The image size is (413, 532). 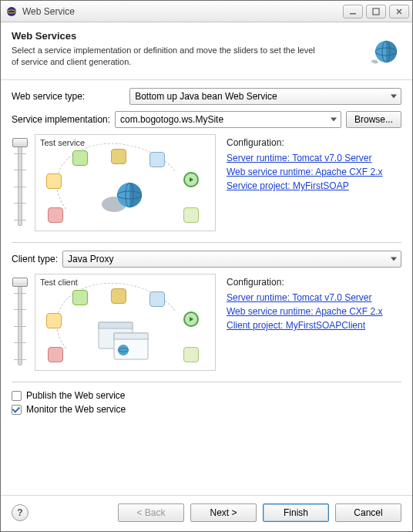 What do you see at coordinates (228, 120) in the screenshot?
I see `service-impl-combo: com.bogotogo.ws.MySite` at bounding box center [228, 120].